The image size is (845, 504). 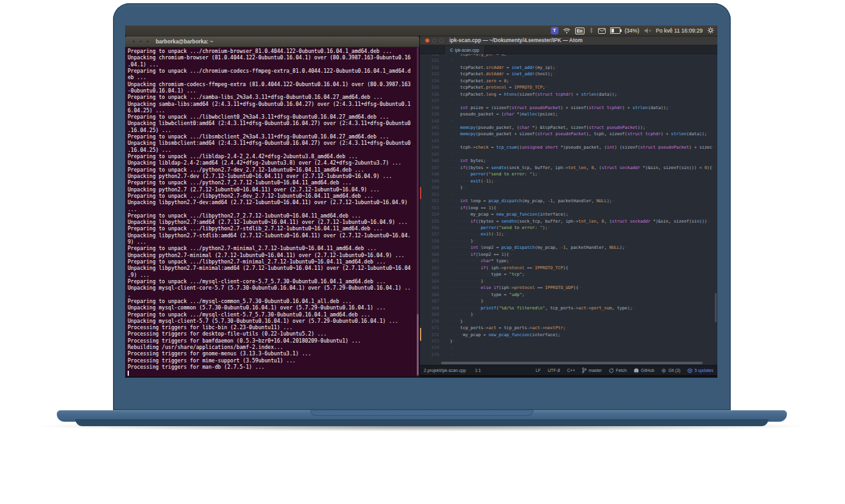 I want to click on terminal-line: Processing triggers for desktop-file-uti…, so click(x=273, y=334).